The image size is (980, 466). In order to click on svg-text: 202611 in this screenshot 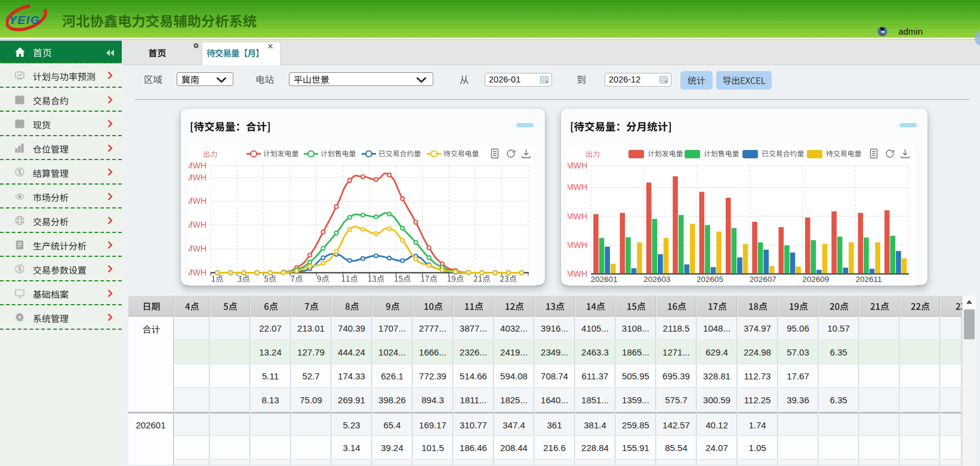, I will do `click(868, 280)`.